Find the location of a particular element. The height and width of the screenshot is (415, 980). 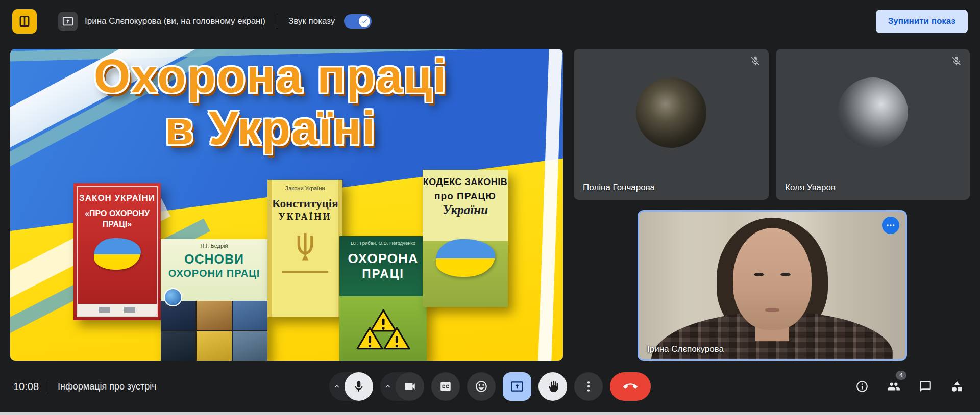

participant-name: Поліна Гончарова is located at coordinates (619, 188).